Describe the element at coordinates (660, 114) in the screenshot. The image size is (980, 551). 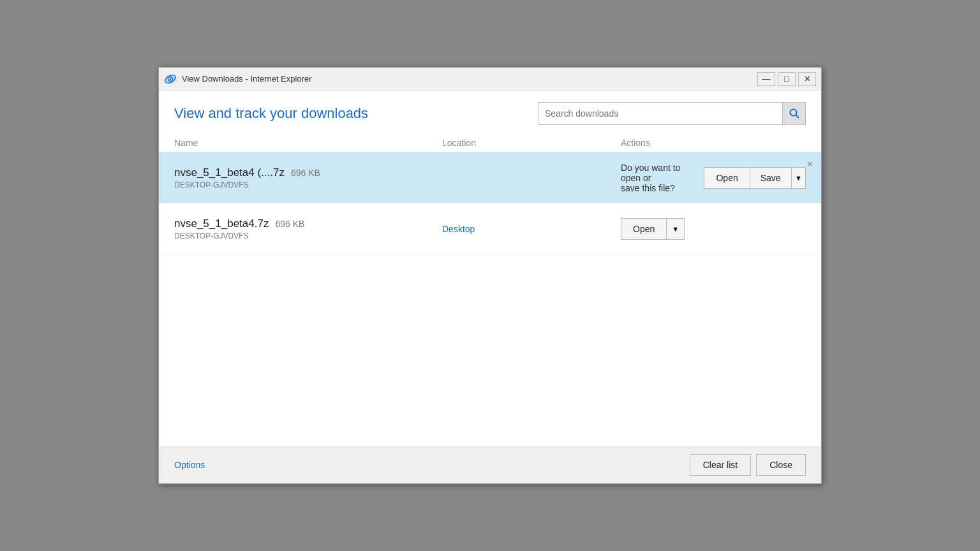
I see `search-input` at that location.